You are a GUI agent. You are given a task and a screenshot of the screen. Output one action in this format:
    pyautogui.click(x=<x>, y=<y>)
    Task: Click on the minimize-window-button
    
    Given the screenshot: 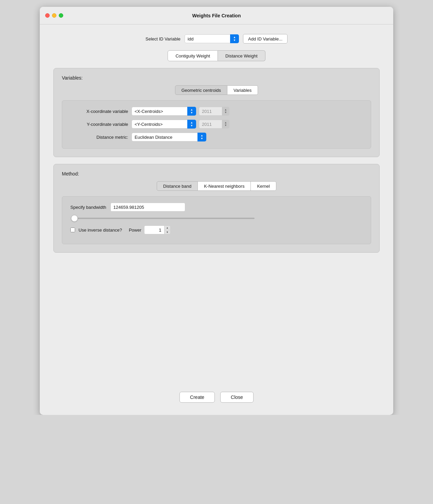 What is the action you would take?
    pyautogui.click(x=54, y=16)
    